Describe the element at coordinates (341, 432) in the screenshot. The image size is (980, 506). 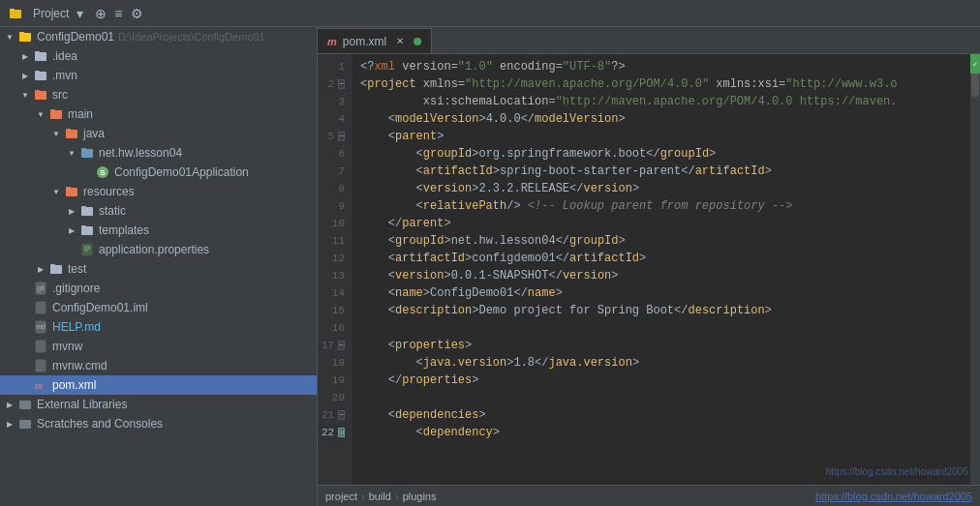
I see `fold-22-icon: ◎` at that location.